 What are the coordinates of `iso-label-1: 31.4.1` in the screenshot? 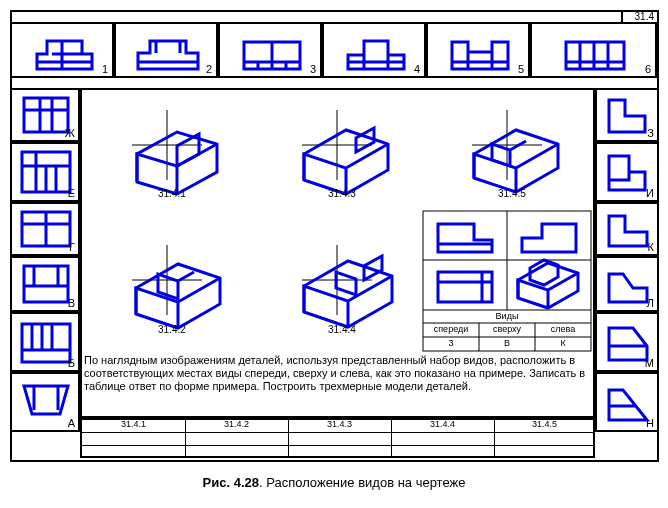 It's located at (172, 194).